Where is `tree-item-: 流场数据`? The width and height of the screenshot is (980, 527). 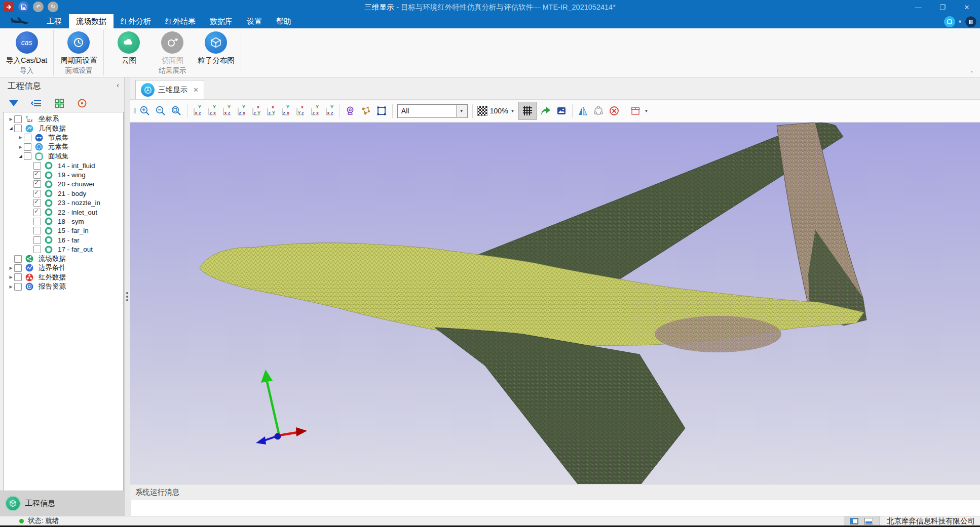 tree-item-: 流场数据 is located at coordinates (63, 259).